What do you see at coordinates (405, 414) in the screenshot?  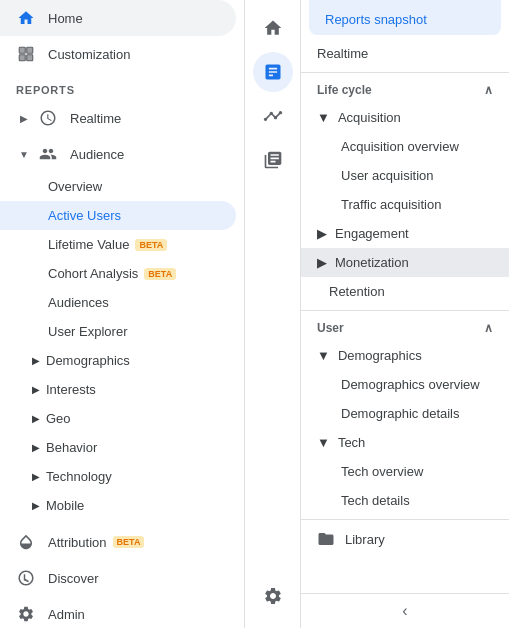 I see `r-demographic-details: Demographic details` at bounding box center [405, 414].